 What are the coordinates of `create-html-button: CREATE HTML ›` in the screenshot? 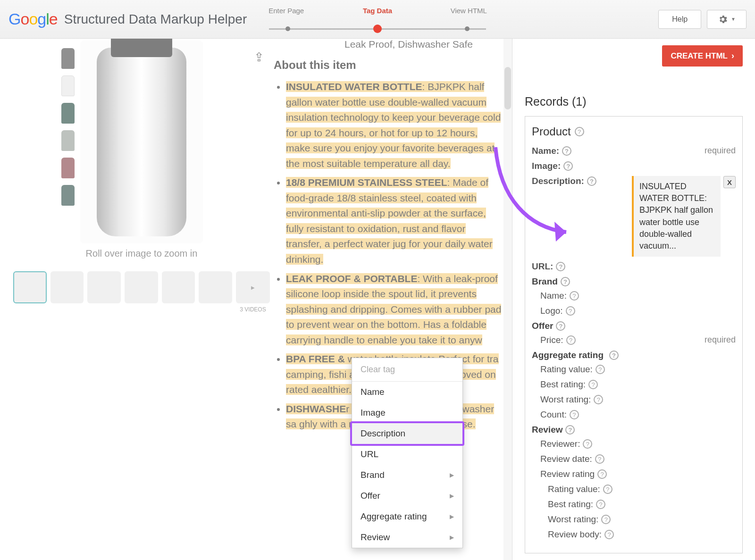 It's located at (702, 56).